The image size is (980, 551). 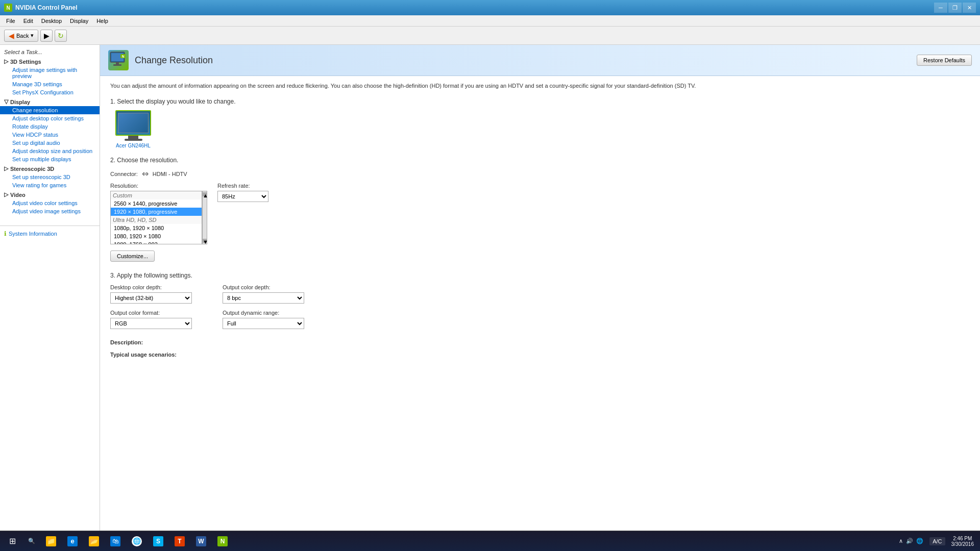 What do you see at coordinates (161, 319) in the screenshot?
I see `output-color-format-field: Output color format: RGB YCbCr422 YCbCr4…` at bounding box center [161, 319].